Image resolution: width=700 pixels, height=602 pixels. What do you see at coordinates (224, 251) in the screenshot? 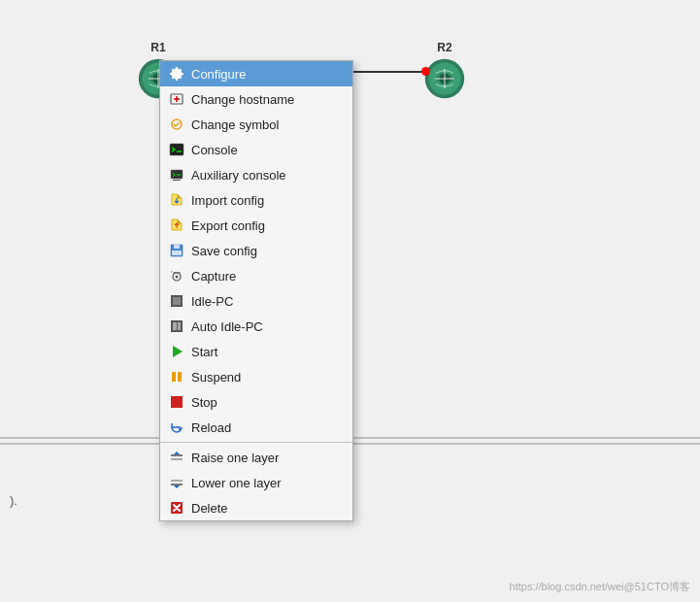
I see `save-config-label: Save config` at bounding box center [224, 251].